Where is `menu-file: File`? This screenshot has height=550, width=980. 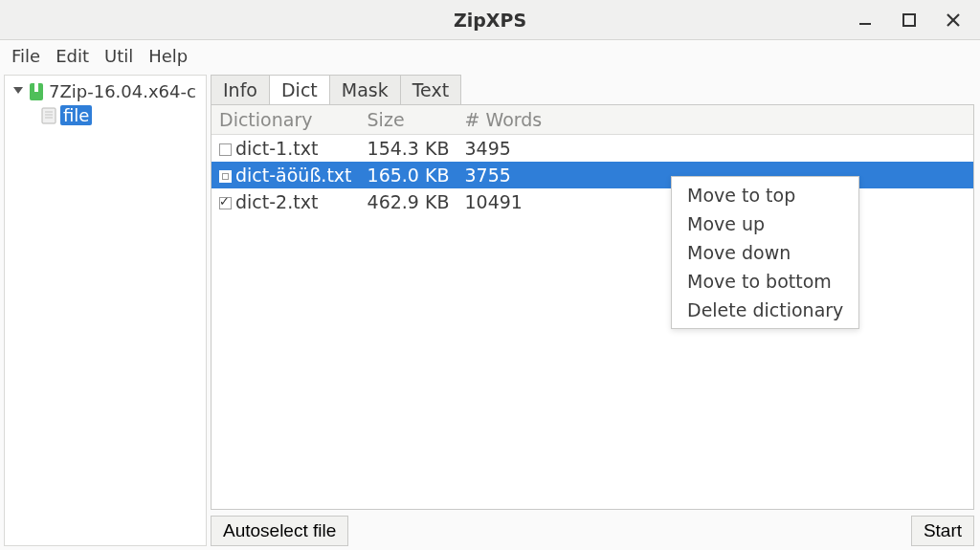 menu-file: File is located at coordinates (26, 55).